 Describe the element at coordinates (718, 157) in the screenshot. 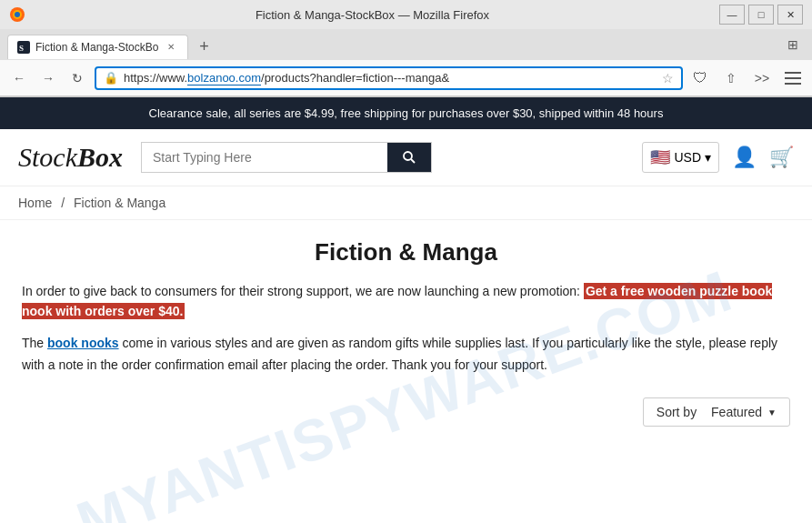

I see `header-right: 🇺🇸 USD ▾ 👤 🛒` at that location.